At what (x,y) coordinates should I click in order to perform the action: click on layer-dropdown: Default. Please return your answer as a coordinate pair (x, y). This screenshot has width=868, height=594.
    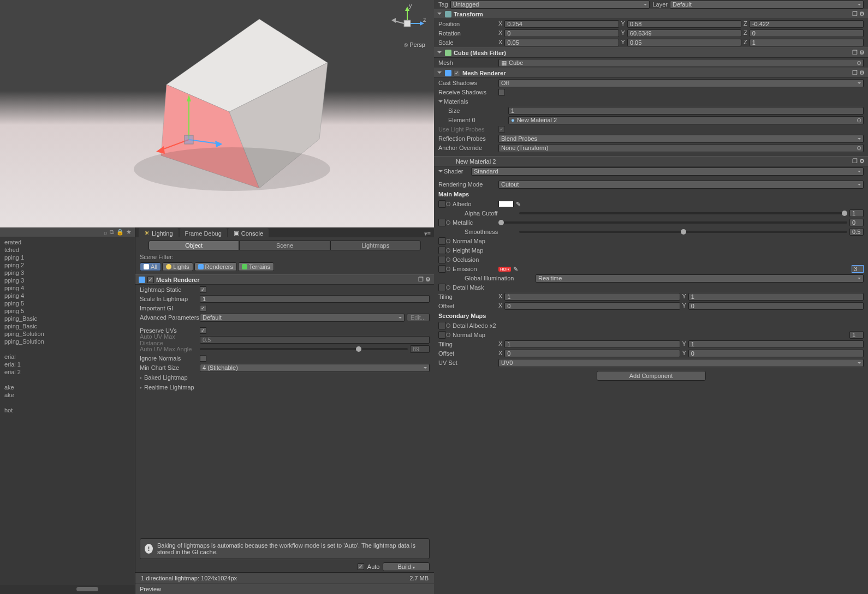
    Looking at the image, I should click on (766, 4).